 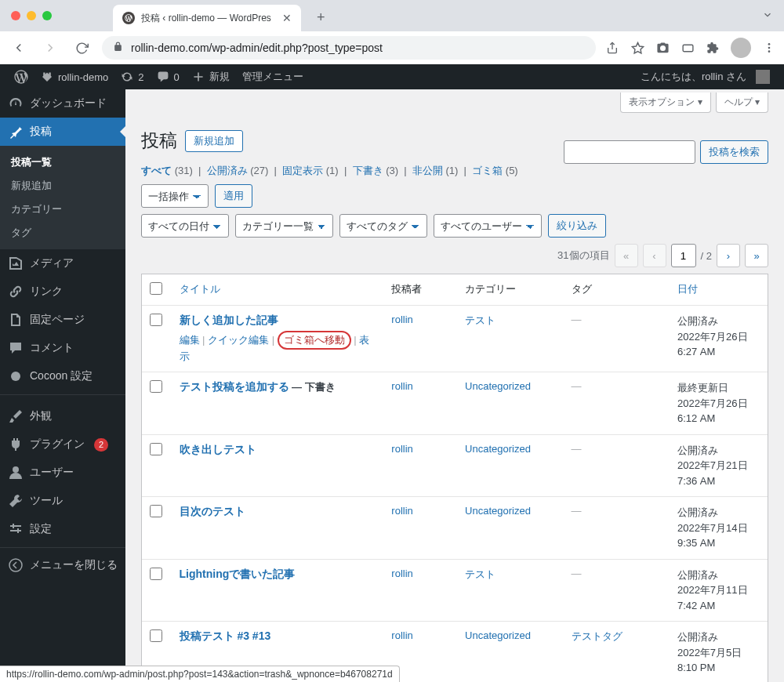 What do you see at coordinates (63, 376) in the screenshot?
I see `menu-cocoon: Cocoon 設定` at bounding box center [63, 376].